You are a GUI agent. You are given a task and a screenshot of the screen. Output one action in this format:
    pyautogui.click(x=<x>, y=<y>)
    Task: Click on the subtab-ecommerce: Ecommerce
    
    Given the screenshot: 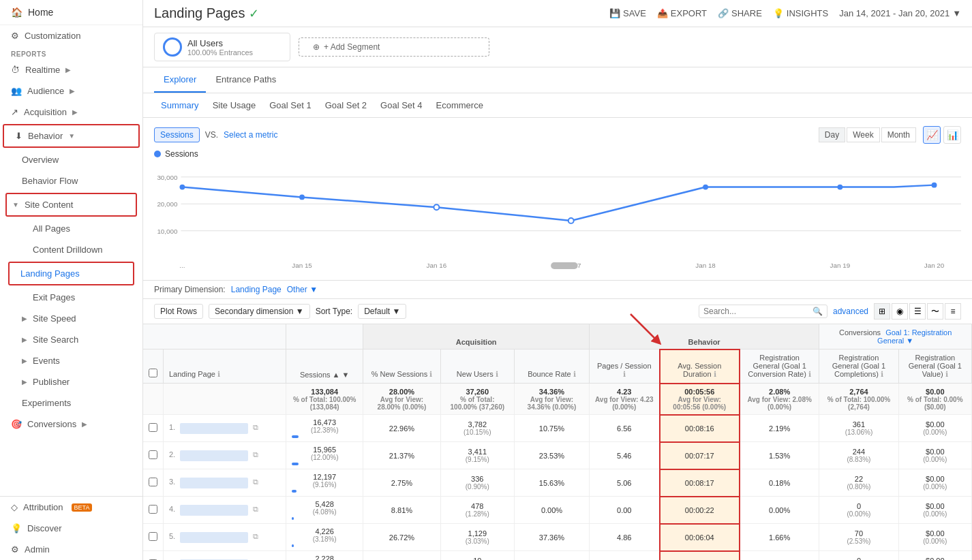 What is the action you would take?
    pyautogui.click(x=459, y=105)
    